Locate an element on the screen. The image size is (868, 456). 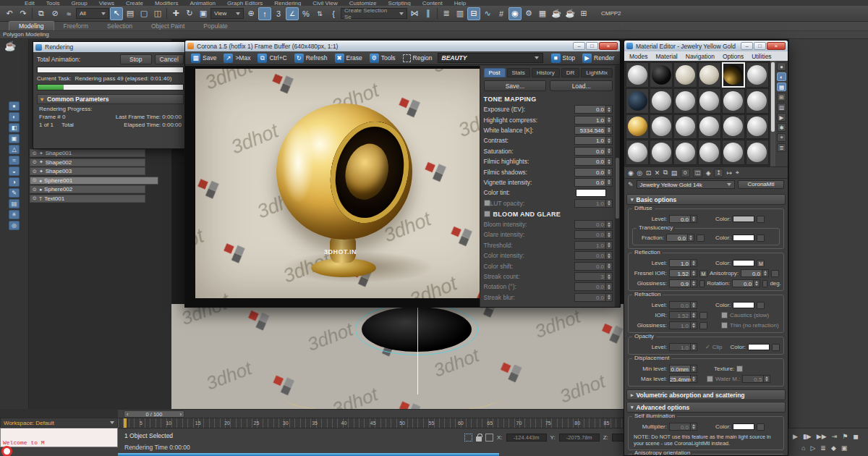
anisotropy-spinner: 0.0 is located at coordinates (755, 274).